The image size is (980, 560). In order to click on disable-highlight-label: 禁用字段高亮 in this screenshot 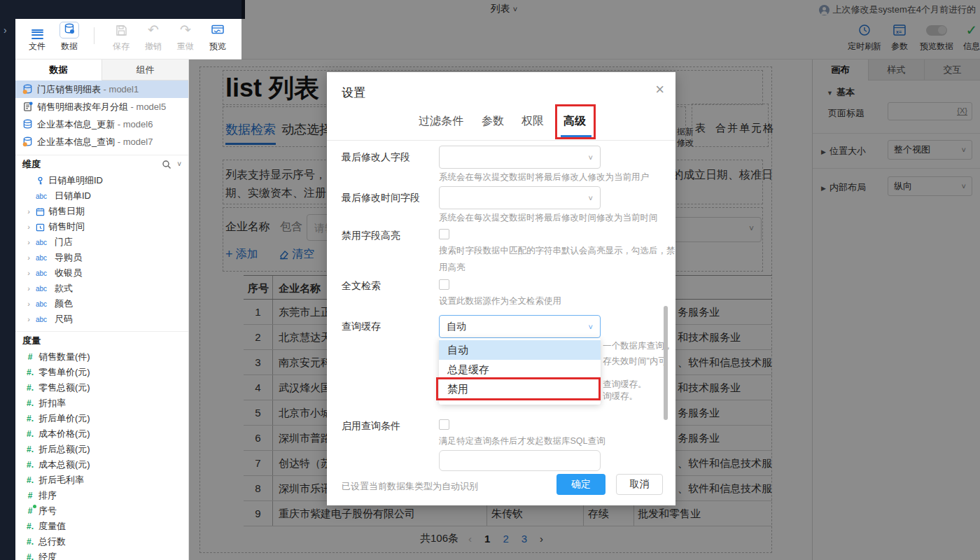, I will do `click(371, 236)`.